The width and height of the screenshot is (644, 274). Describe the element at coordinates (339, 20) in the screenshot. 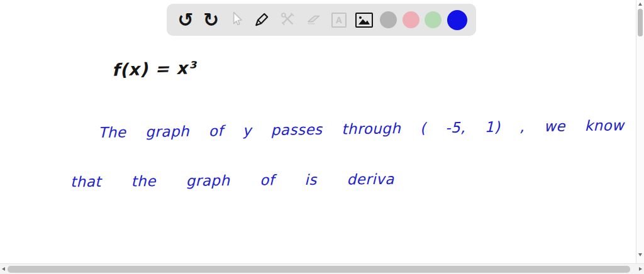

I see `text-tool-button: A` at that location.